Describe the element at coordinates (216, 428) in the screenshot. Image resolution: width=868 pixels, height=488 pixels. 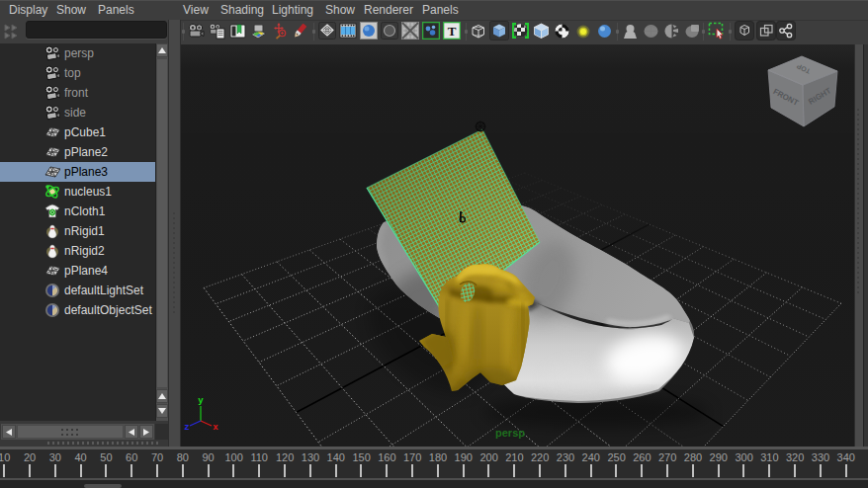
I see `svg-text: x` at that location.